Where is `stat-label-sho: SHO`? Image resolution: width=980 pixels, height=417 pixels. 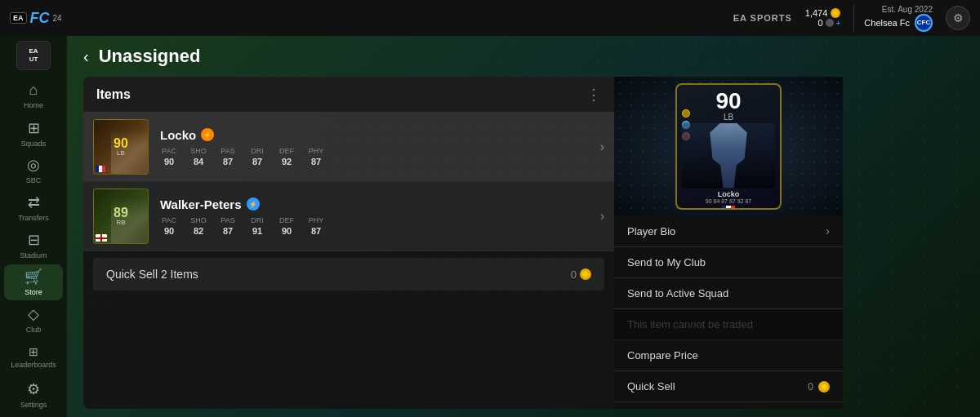 stat-label-sho: SHO is located at coordinates (198, 151).